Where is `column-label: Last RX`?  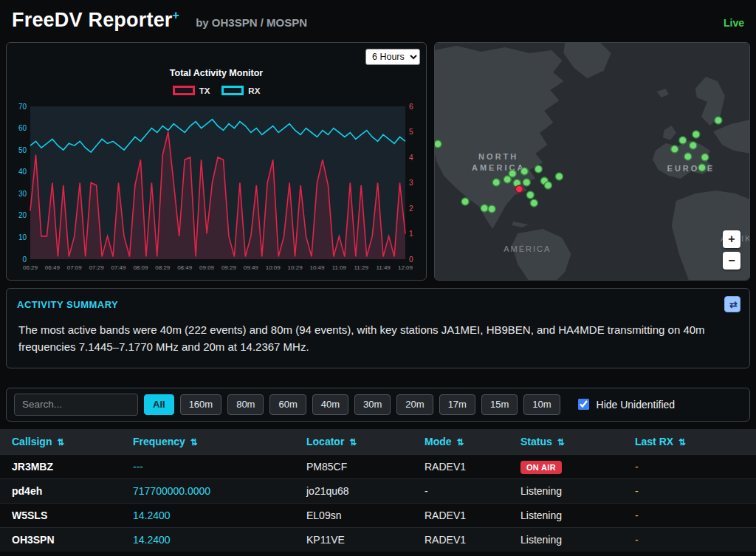
column-label: Last RX is located at coordinates (654, 442).